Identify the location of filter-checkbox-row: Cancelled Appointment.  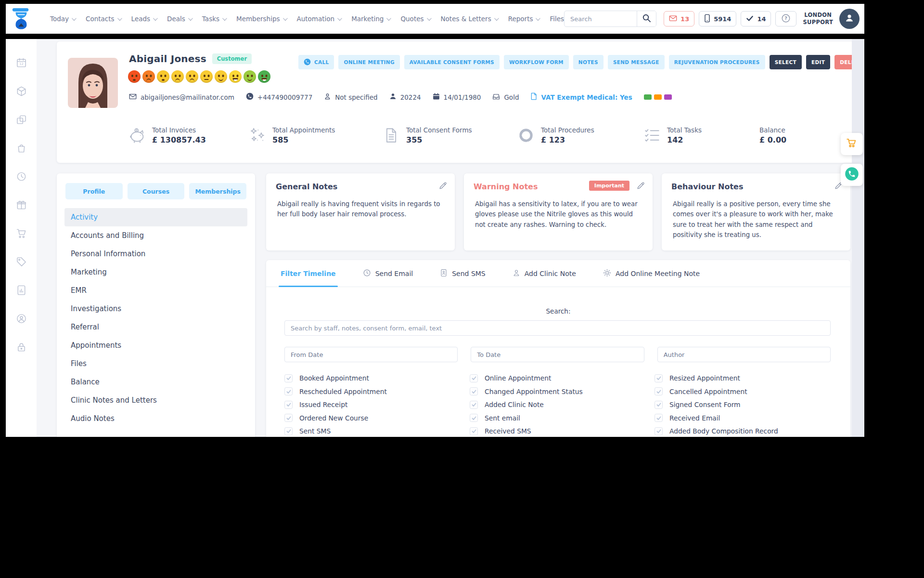
(748, 392).